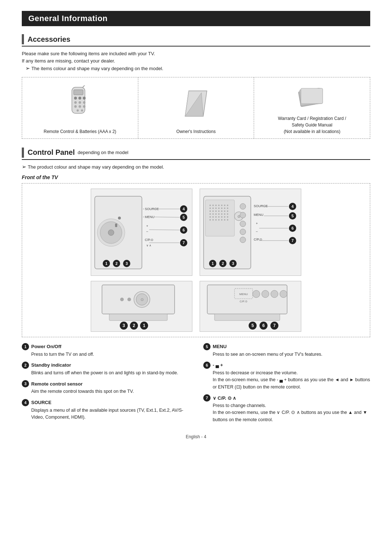  I want to click on svg-text: MENU, so click(244, 294).